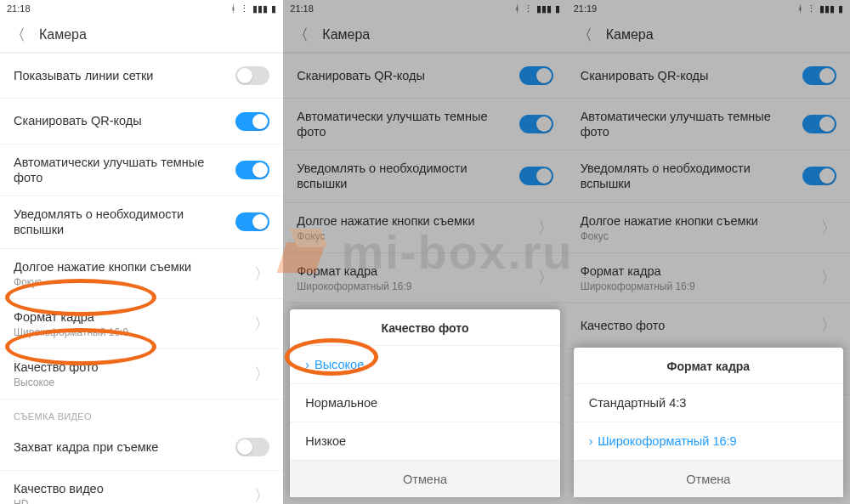 This screenshot has width=850, height=504. I want to click on row-photo-quality: Качество фото 〉, so click(709, 326).